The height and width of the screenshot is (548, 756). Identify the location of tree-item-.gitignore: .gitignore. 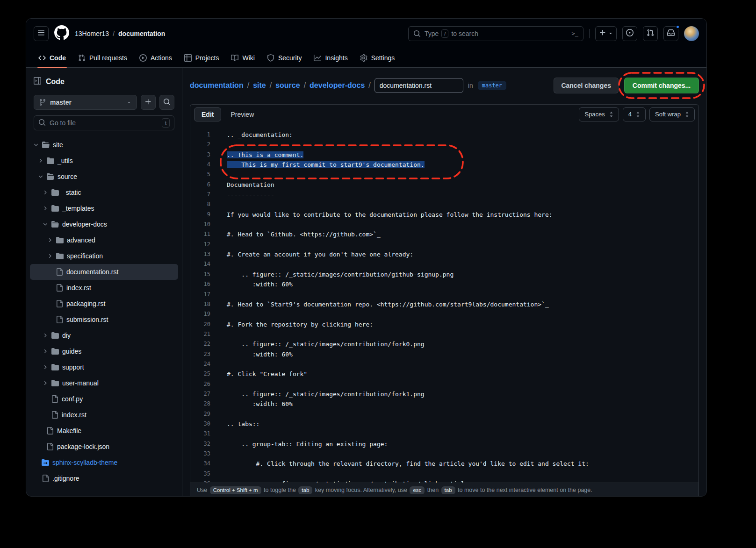
(104, 478).